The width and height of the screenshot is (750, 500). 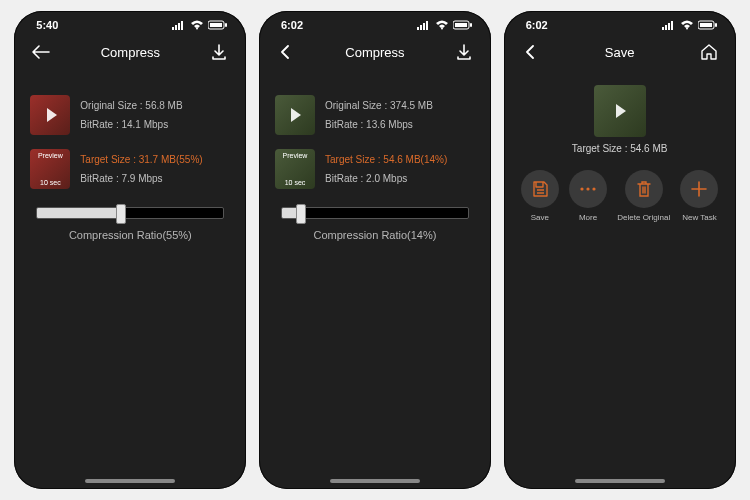 What do you see at coordinates (141, 160) in the screenshot?
I see `target-size: Target Size : 31.7 MB(55%)` at bounding box center [141, 160].